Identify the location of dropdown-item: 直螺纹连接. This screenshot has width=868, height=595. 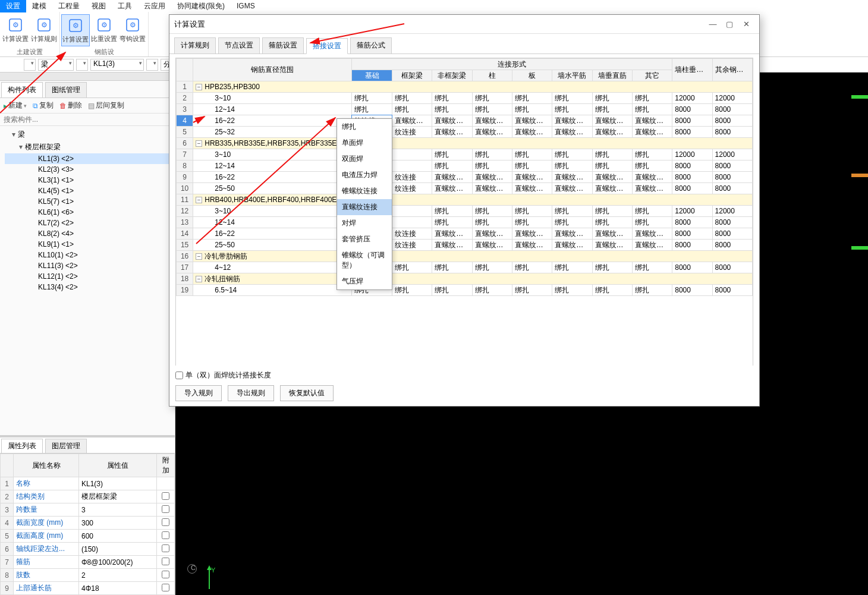
(364, 207).